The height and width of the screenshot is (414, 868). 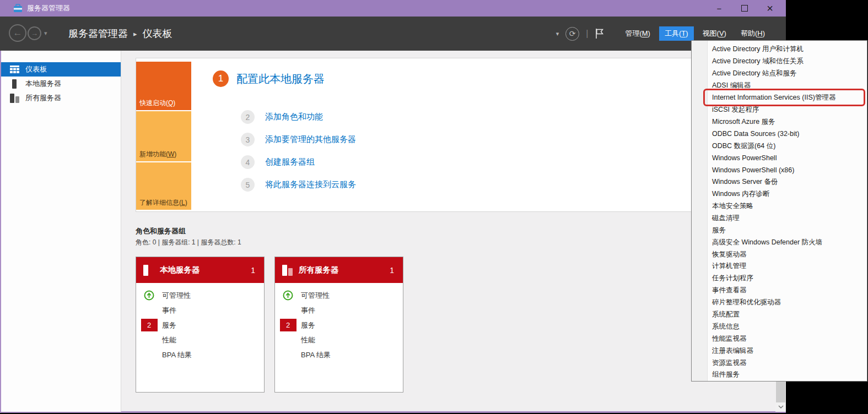 I want to click on chevron-down-icon: ▾, so click(x=46, y=33).